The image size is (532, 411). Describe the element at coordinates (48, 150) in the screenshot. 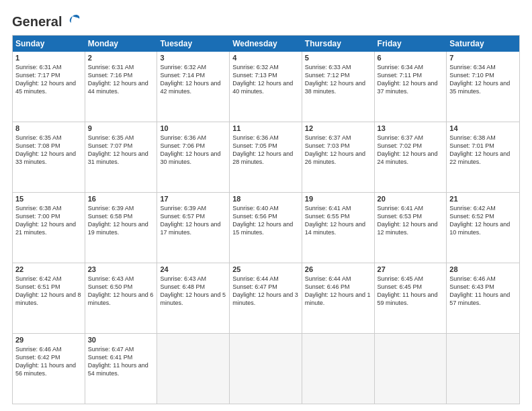

I see `cell-details: Sunrise: 6:35 AM Sunset: 7:08 PM Dayligh…` at that location.